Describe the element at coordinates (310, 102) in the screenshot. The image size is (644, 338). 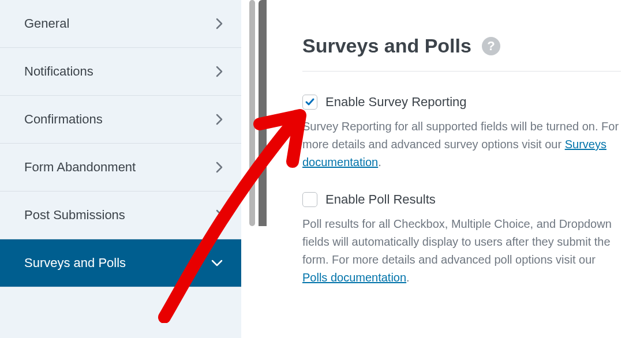
I see `survey-reporting-checkbox` at that location.